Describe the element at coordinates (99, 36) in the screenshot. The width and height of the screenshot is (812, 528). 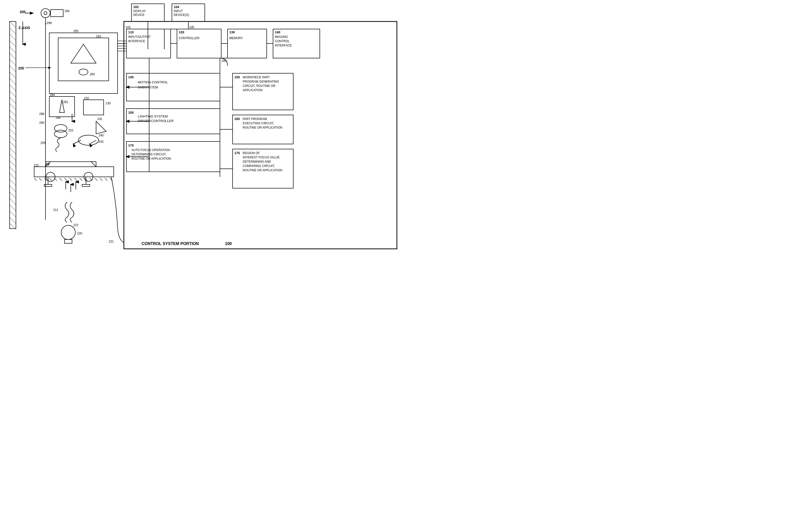
I see `ref-262: 262` at that location.